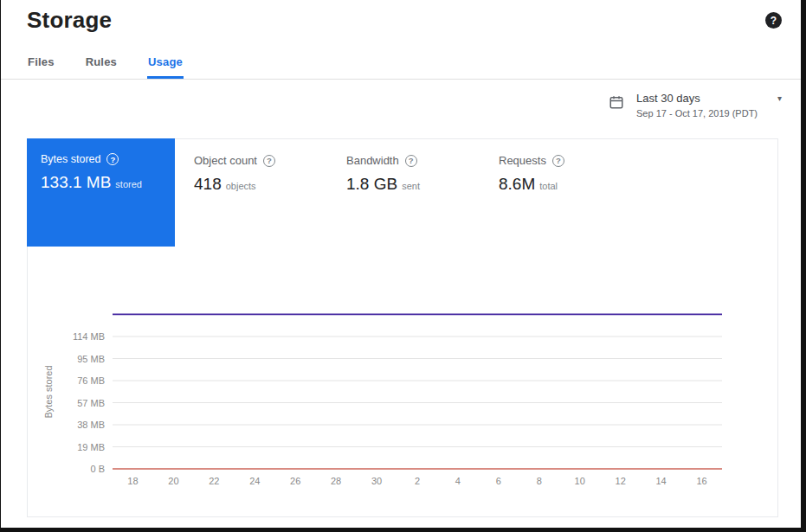 The height and width of the screenshot is (532, 806). Describe the element at coordinates (695, 106) in the screenshot. I see `date-range-row: Last 30 days ▾ Sep 17 - Oct 17, 2019 (PD…` at that location.